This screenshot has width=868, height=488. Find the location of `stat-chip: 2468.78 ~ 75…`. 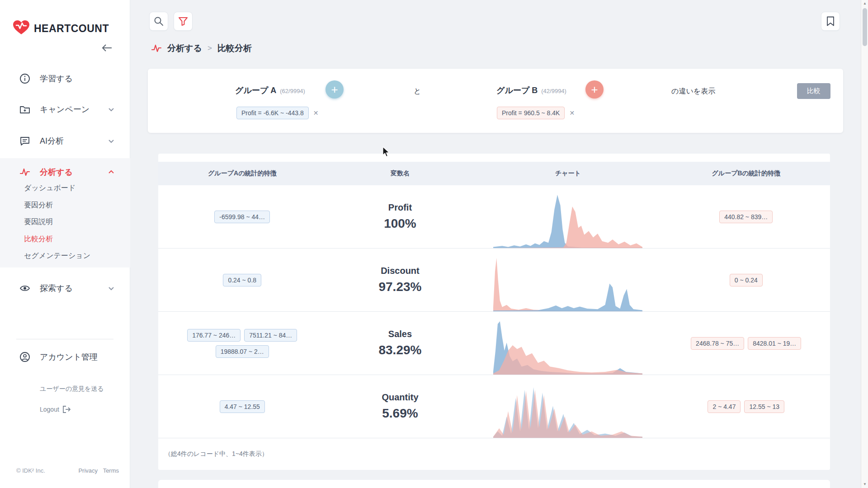

stat-chip: 2468.78 ~ 75… is located at coordinates (717, 343).